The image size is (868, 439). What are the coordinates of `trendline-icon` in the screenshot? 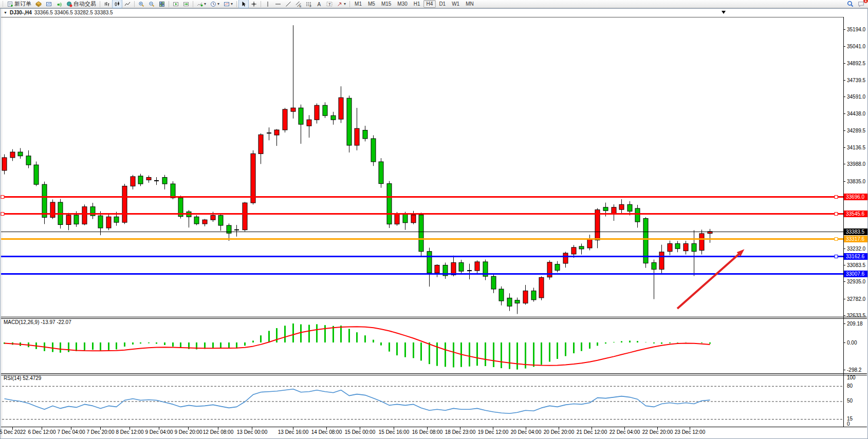 It's located at (288, 4).